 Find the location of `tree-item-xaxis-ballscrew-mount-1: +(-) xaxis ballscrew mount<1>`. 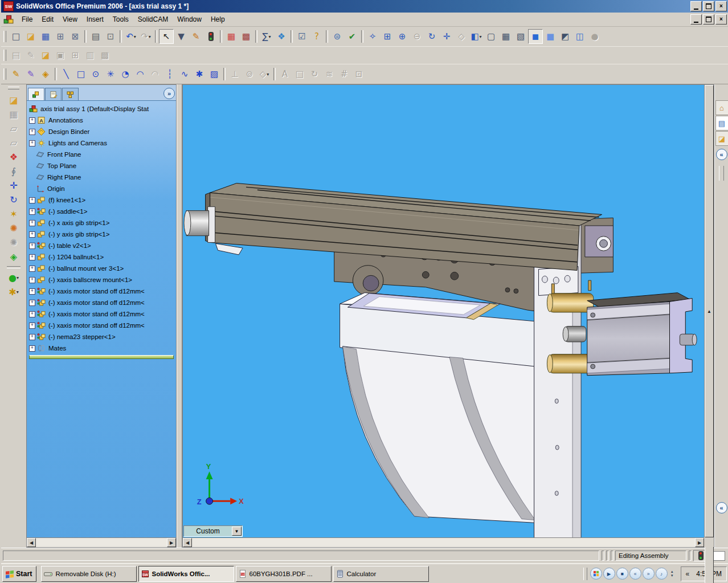

tree-item-xaxis-ballscrew-mount-1: +(-) xaxis ballscrew mount<1> is located at coordinates (102, 280).